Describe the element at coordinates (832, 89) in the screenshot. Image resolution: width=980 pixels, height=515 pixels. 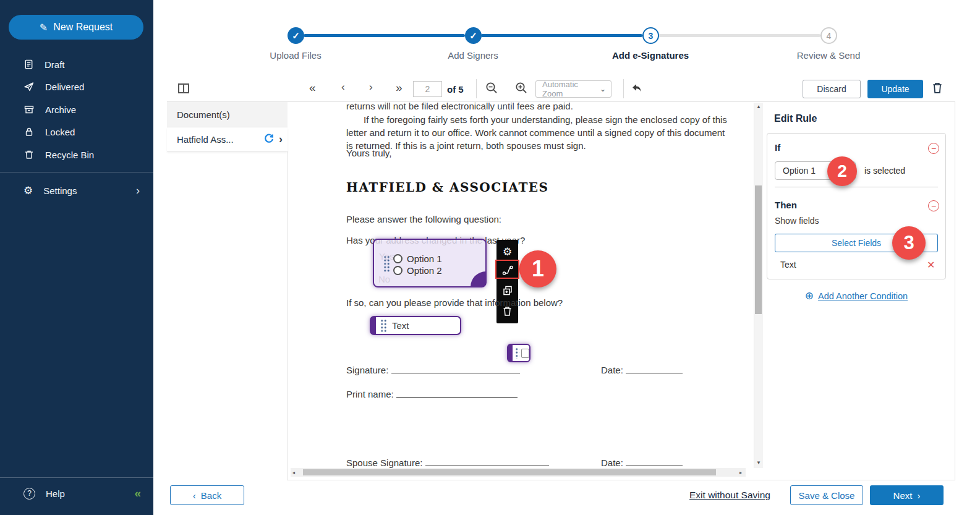
I see `discard-button: Discard` at that location.